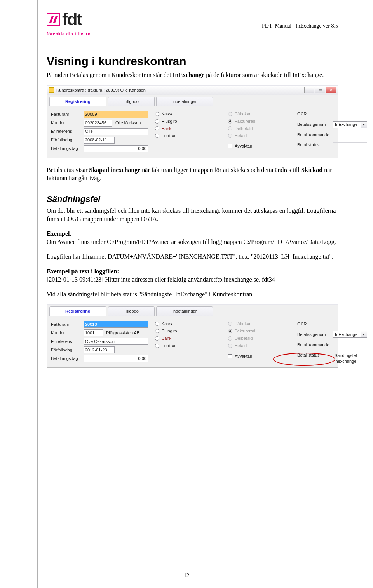  I want to click on label-kassa: Kassa, so click(168, 114).